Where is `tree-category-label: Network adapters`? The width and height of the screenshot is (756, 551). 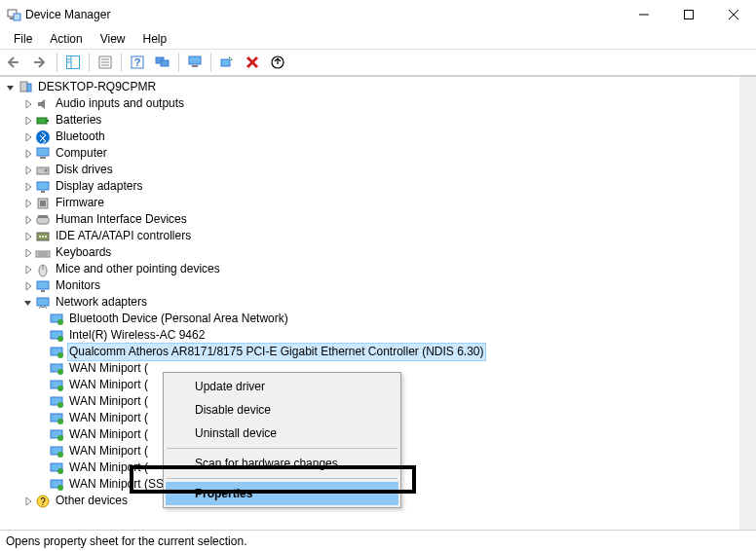 tree-category-label: Network adapters is located at coordinates (101, 302).